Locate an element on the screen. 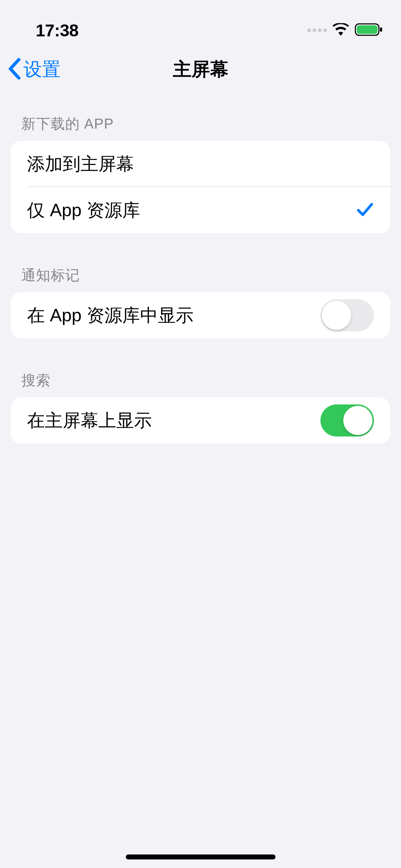 This screenshot has height=868, width=401. list-group-search: 在主屏幕上显示 is located at coordinates (200, 420).